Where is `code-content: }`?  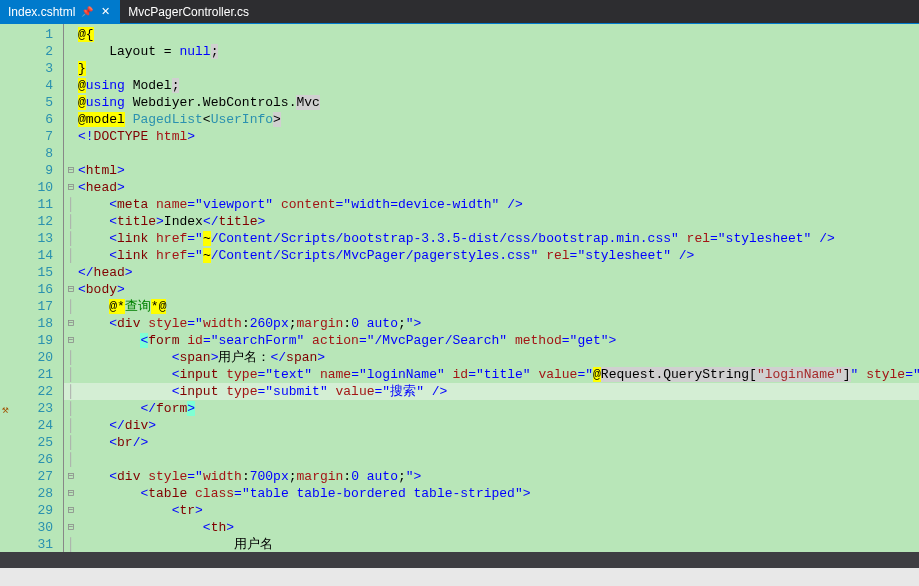
code-content: } is located at coordinates (82, 68).